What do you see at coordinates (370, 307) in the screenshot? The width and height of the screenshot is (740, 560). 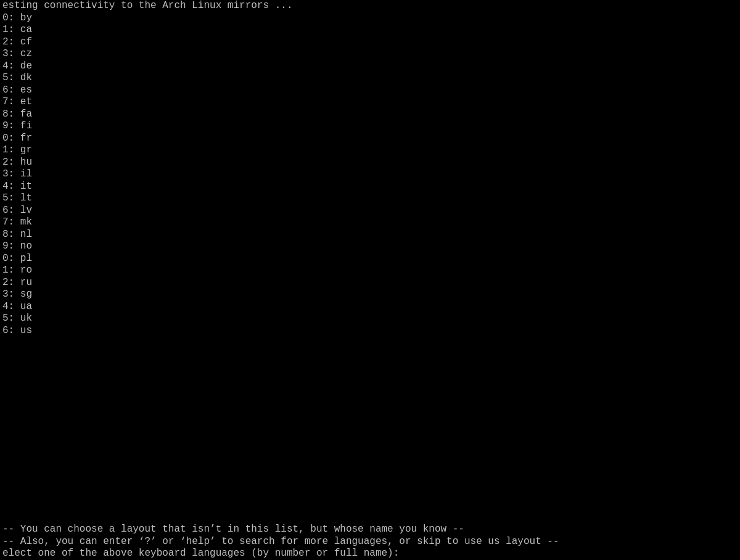 I see `list-item: 4: ua` at bounding box center [370, 307].